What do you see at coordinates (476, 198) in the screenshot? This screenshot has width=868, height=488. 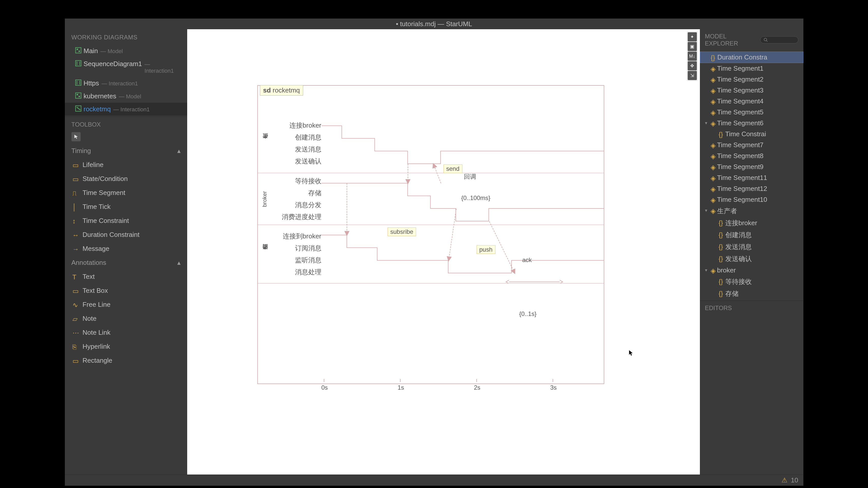 I see `time-constraint-label: {0..100ms}` at bounding box center [476, 198].